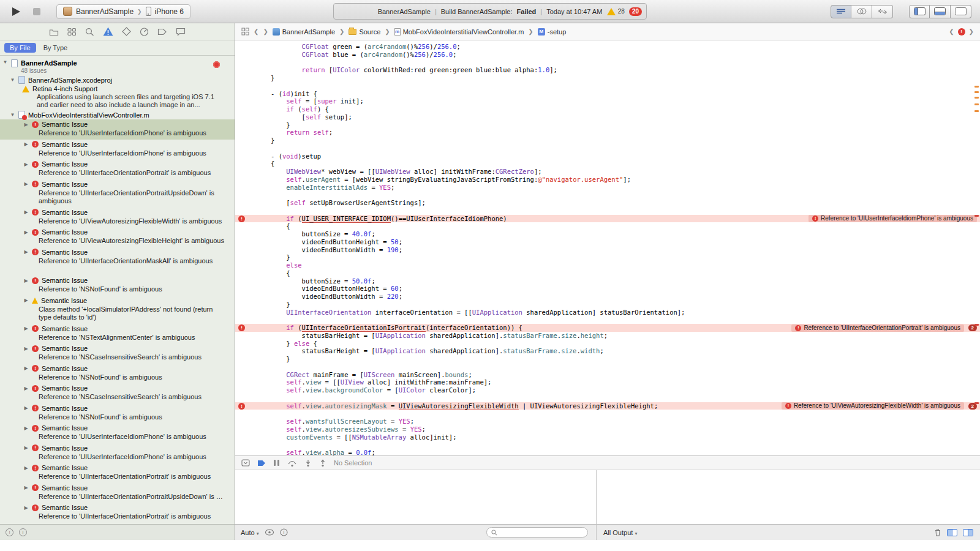 The width and height of the screenshot is (980, 551). What do you see at coordinates (323, 463) in the screenshot?
I see `step-out-icon` at bounding box center [323, 463].